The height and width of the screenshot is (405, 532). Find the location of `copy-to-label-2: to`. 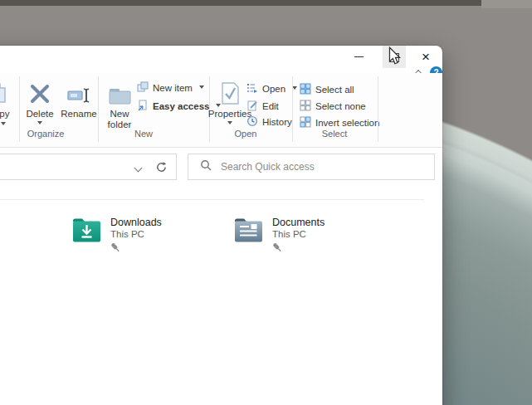

copy-to-label-2: to is located at coordinates (3, 124).